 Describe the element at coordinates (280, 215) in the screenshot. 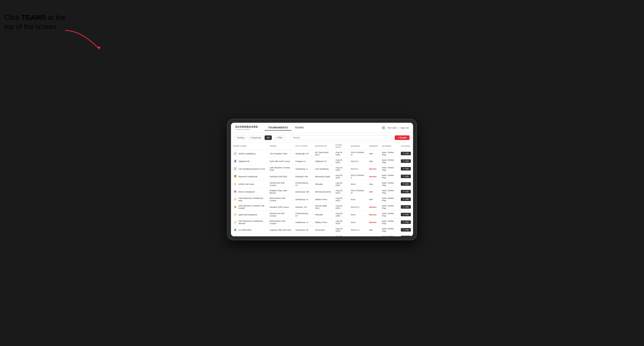

I see `cell-venue: StoneCrest Golf Course` at that location.